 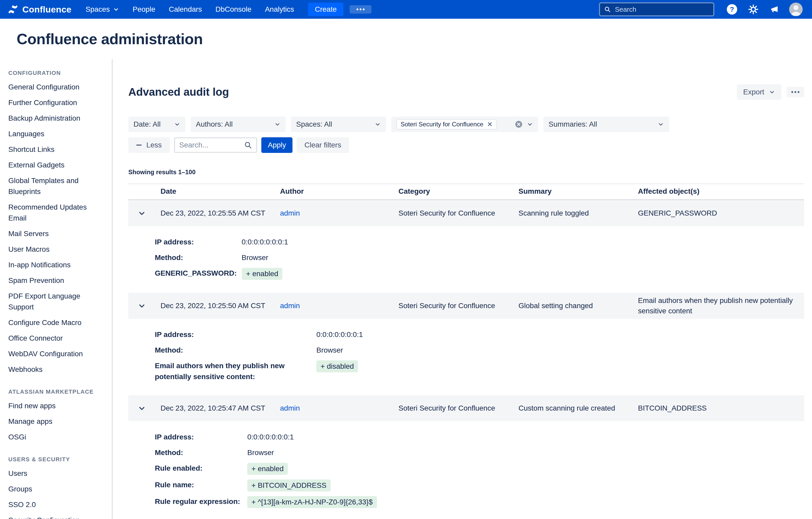 I want to click on sidebar-section-list: Find new apps Manage apps OSGi, so click(x=56, y=421).